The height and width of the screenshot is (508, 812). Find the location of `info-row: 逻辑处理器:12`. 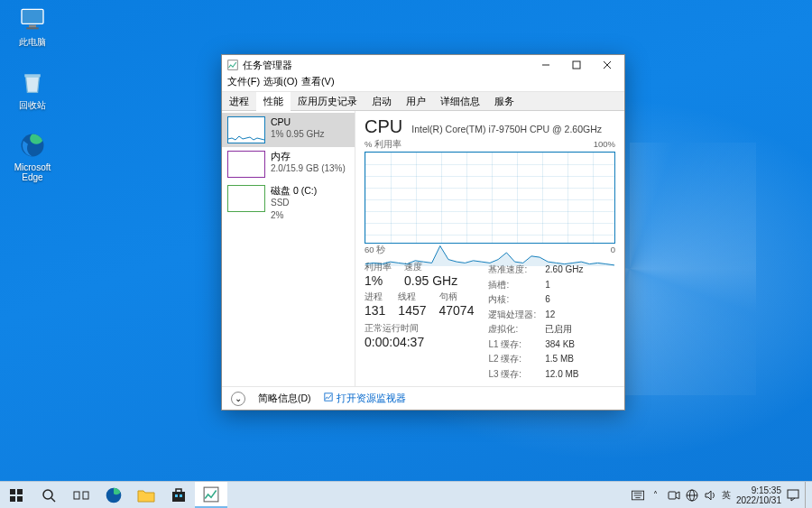

info-row: 逻辑处理器:12 is located at coordinates (536, 316).